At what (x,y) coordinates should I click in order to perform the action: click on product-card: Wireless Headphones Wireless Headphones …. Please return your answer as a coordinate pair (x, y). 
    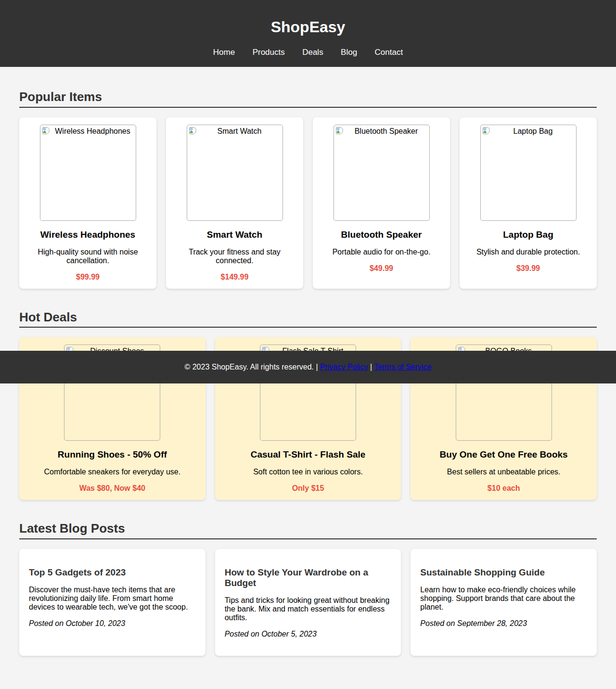
    Looking at the image, I should click on (88, 203).